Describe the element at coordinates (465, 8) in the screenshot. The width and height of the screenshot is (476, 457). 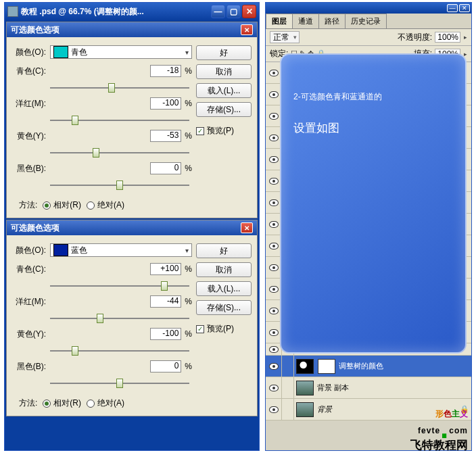
I see `panel-close-button: ✕` at that location.